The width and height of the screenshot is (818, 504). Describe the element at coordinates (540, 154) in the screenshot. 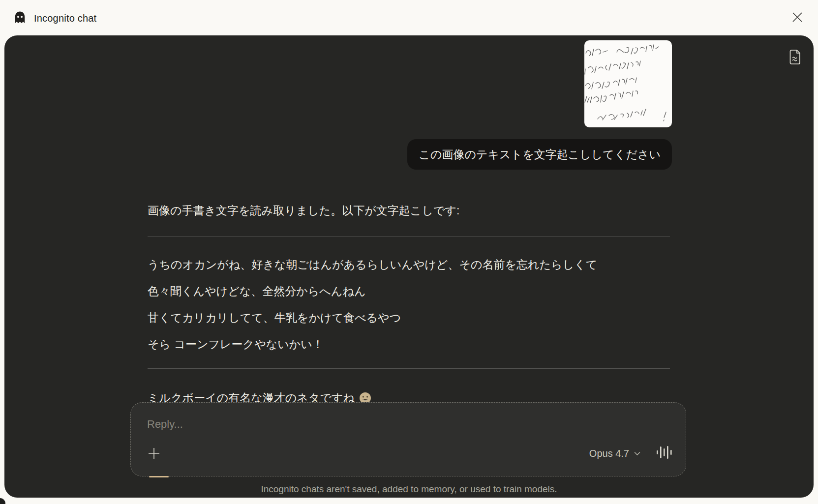

I see `user-message-text: この画像のテキストを文字起こししてください` at that location.